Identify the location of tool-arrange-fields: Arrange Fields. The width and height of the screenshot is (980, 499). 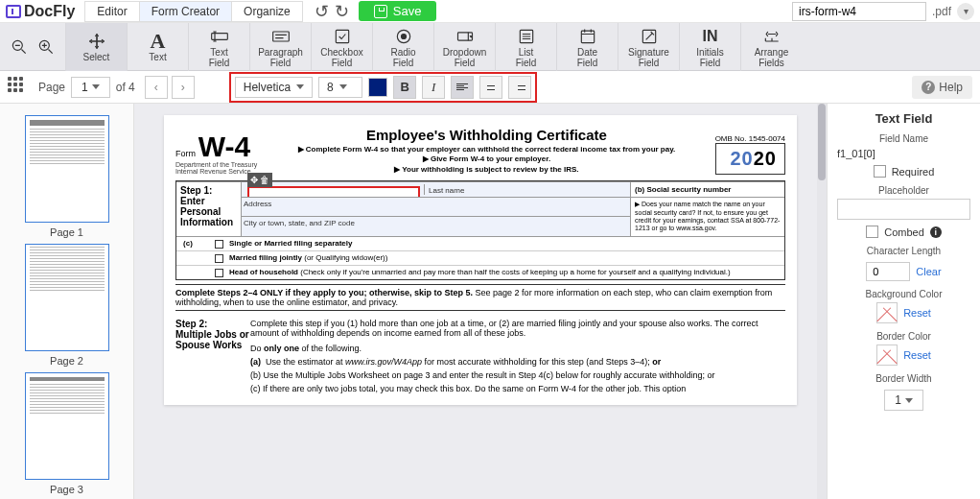
(771, 47).